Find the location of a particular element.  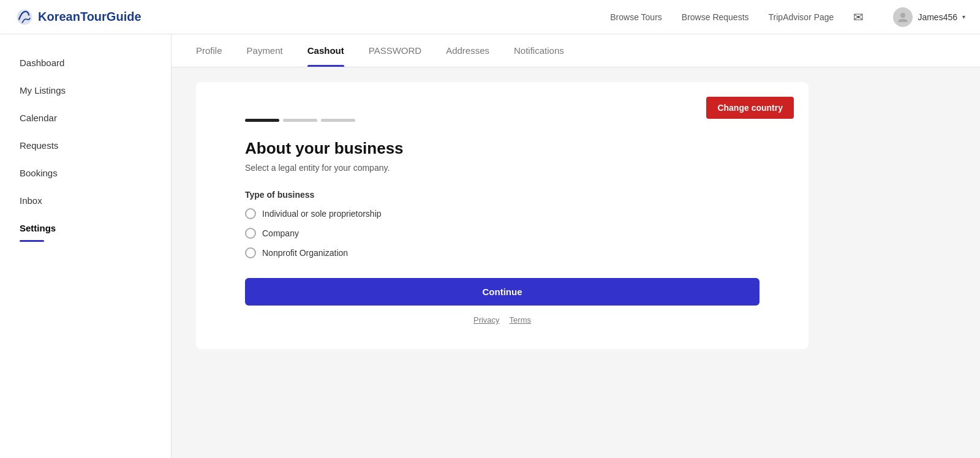

tab-addresses: Addresses is located at coordinates (468, 50).